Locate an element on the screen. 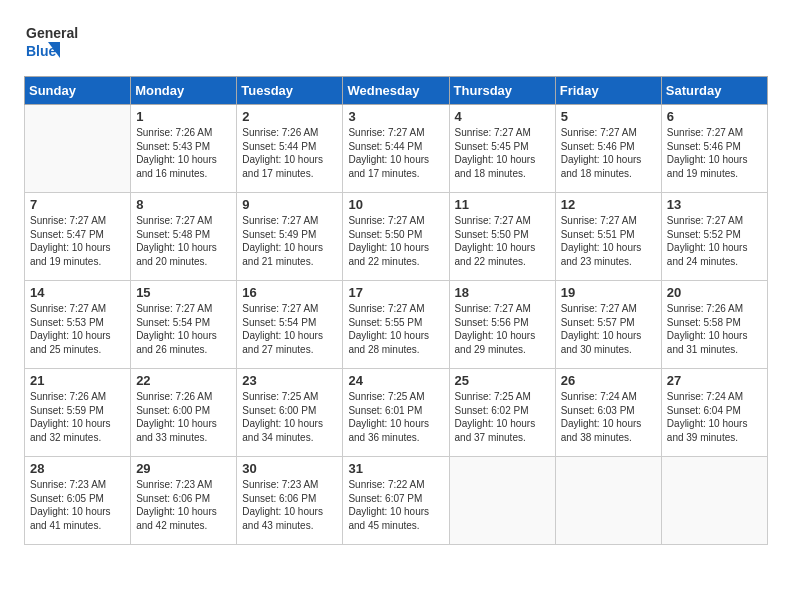 The width and height of the screenshot is (792, 612). calendar-cell: 24Sunrise: 7:25 AM Sunset: 6:01 PM Dayli… is located at coordinates (396, 413).